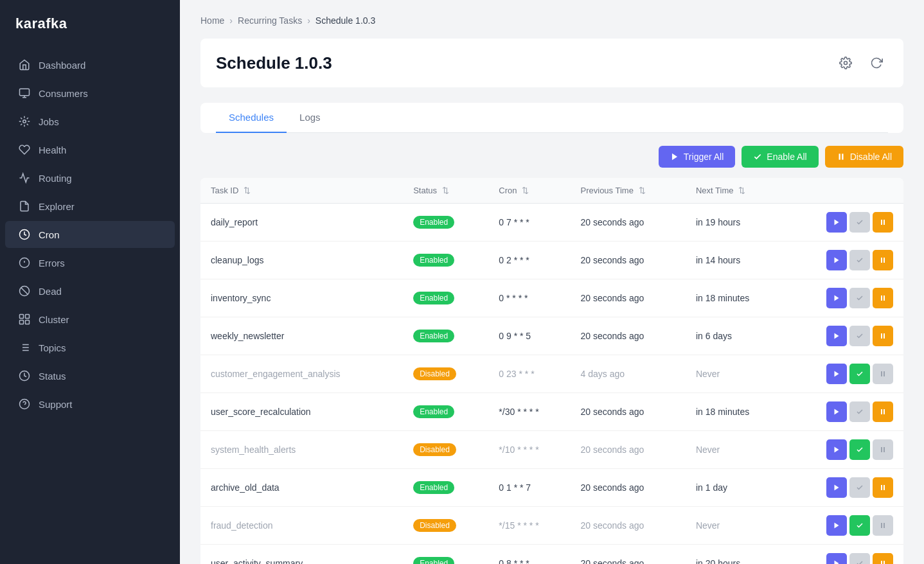 The image size is (924, 564). Describe the element at coordinates (90, 348) in the screenshot. I see `sidebar-item-topics: Topics` at that location.